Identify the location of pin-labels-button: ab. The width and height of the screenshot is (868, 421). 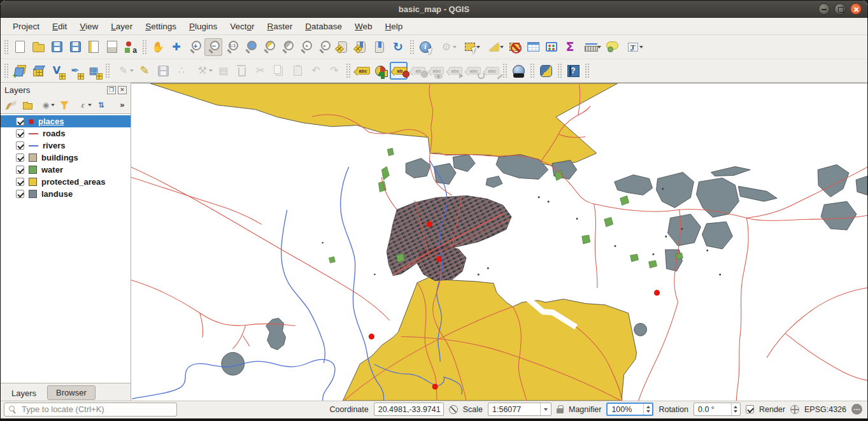
(399, 71).